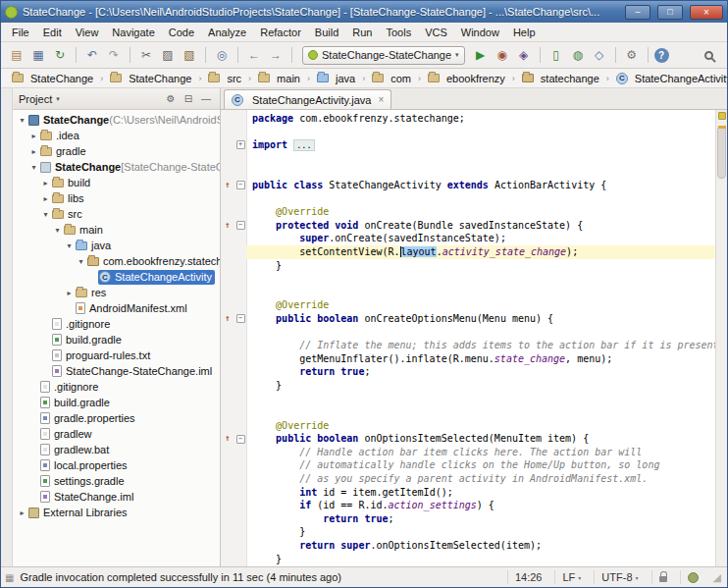 The height and width of the screenshot is (588, 728). I want to click on fold-minus-icon: −, so click(240, 186).